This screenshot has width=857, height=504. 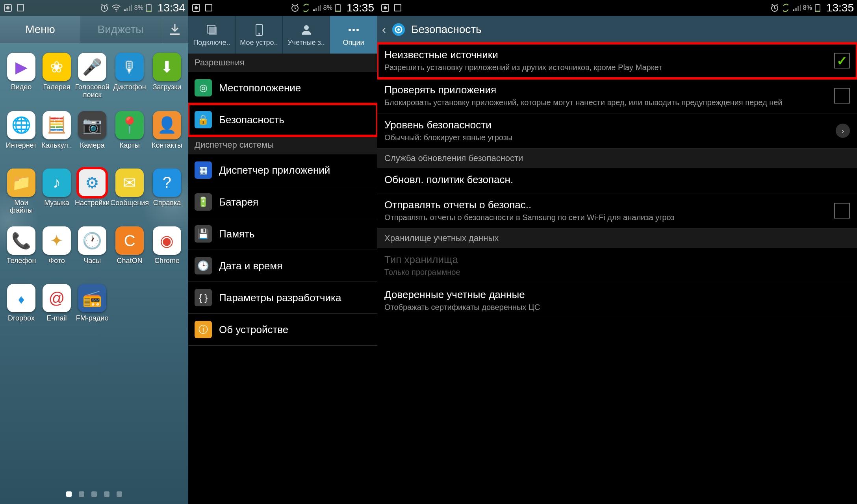 What do you see at coordinates (617, 265) in the screenshot?
I see `setting-storage-type: Тип хранилищаТолько программное` at bounding box center [617, 265].